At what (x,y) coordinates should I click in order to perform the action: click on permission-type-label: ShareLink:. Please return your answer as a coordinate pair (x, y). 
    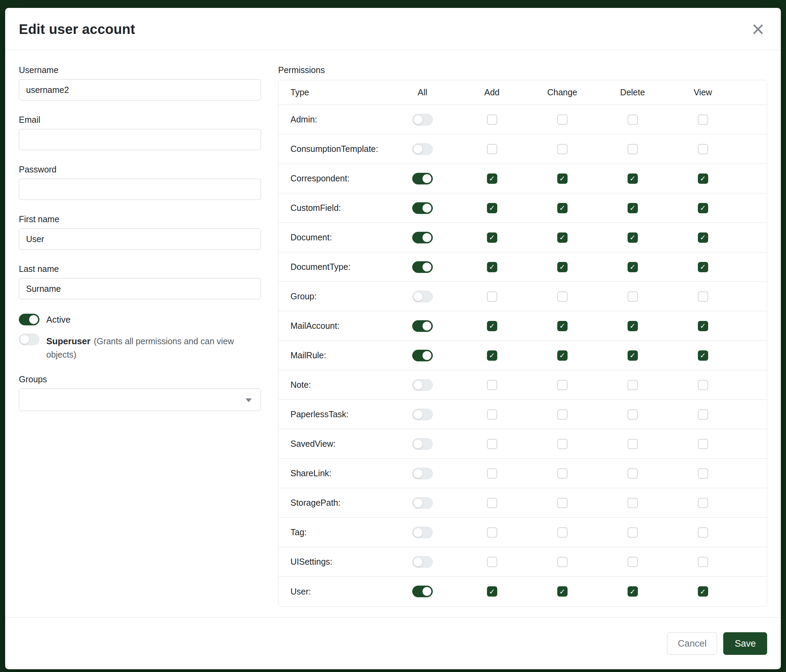
    Looking at the image, I should click on (333, 473).